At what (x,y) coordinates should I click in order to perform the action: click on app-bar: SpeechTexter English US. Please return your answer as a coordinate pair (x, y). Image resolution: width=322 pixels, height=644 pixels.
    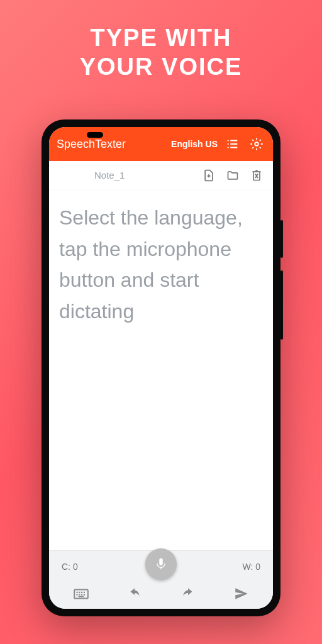
    Looking at the image, I should click on (161, 144).